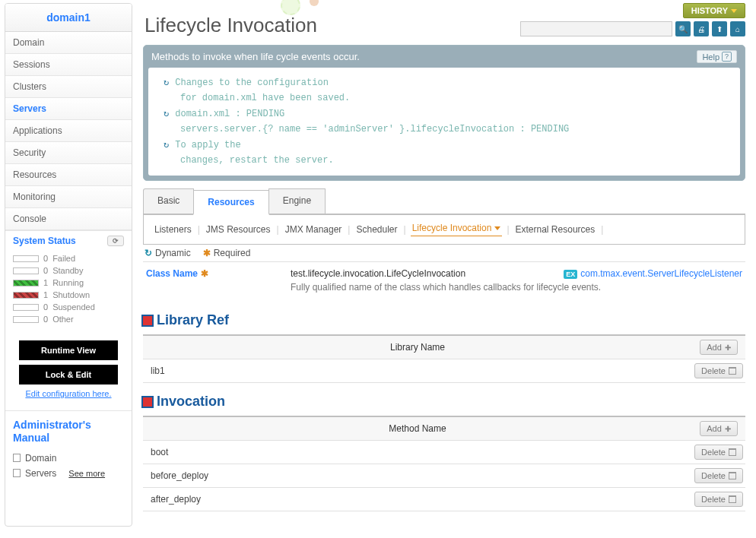  What do you see at coordinates (444, 453) in the screenshot?
I see `invocation-row: bootDelete` at bounding box center [444, 453].